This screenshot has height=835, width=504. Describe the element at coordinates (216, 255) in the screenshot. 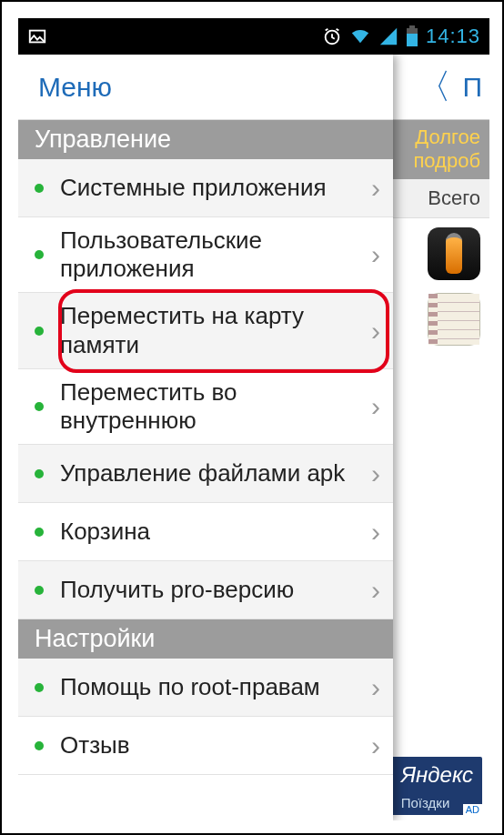

I see `sidebar-item-label: Пользовательские приложения` at that location.